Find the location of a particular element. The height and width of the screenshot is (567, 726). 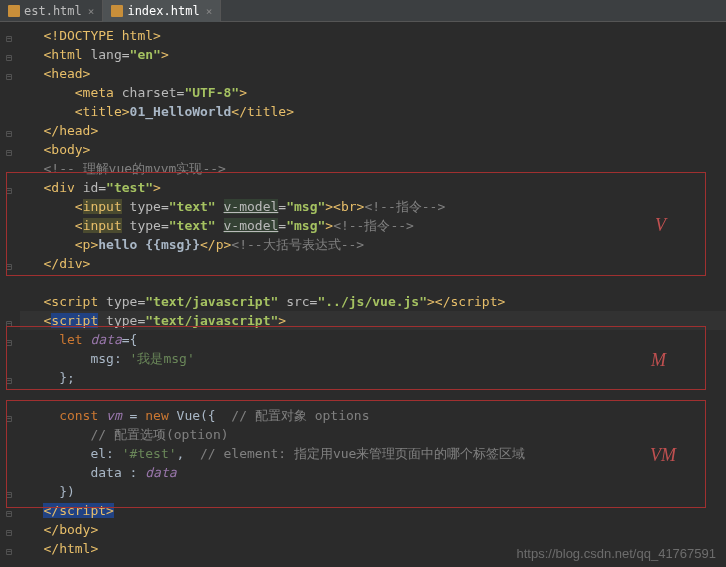

highlighted-input: input is located at coordinates (102, 206).